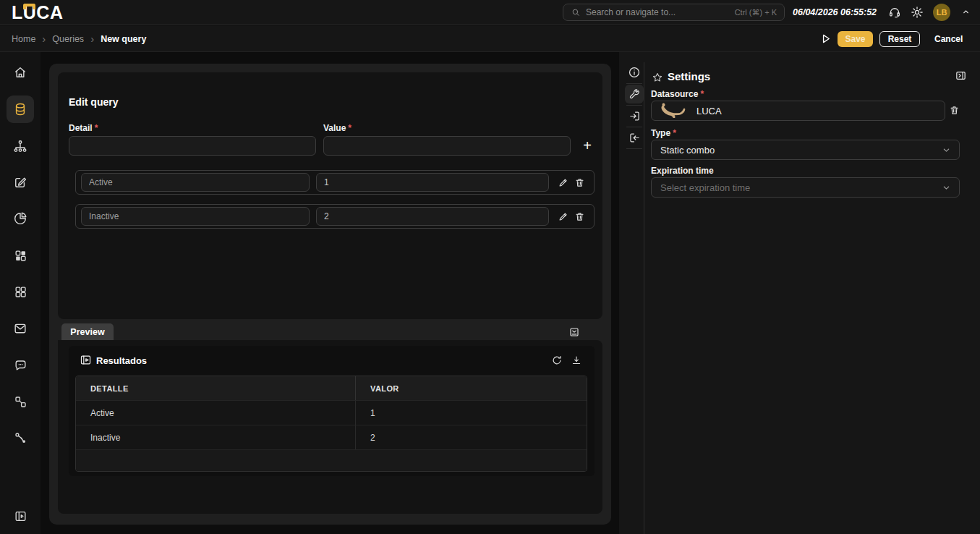 This screenshot has width=980, height=534. What do you see at coordinates (331, 412) in the screenshot?
I see `table-row: Active 1` at bounding box center [331, 412].